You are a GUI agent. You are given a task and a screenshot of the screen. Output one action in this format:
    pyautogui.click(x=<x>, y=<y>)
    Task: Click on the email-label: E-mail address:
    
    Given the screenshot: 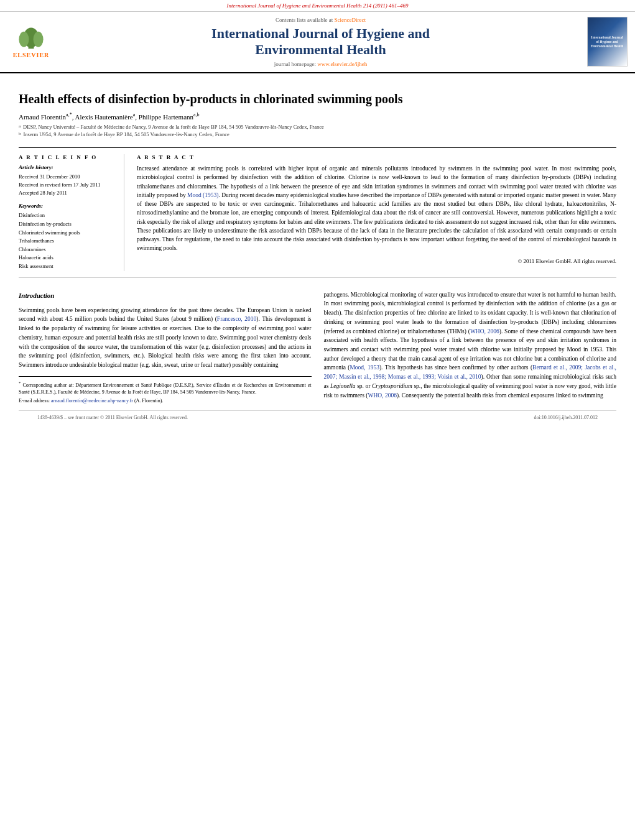 What is the action you would take?
    pyautogui.click(x=34, y=400)
    